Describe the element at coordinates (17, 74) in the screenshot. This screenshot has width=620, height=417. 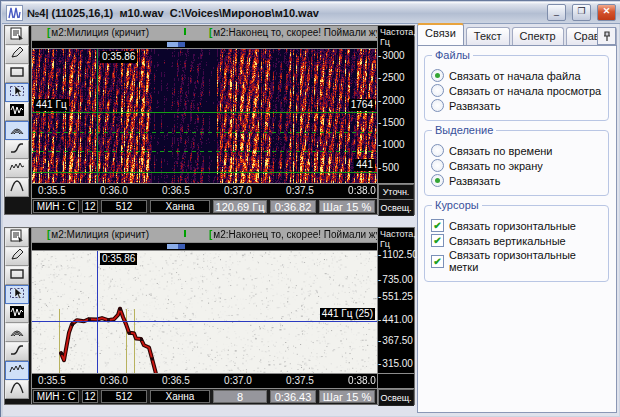
I see `frame-select-icon` at that location.